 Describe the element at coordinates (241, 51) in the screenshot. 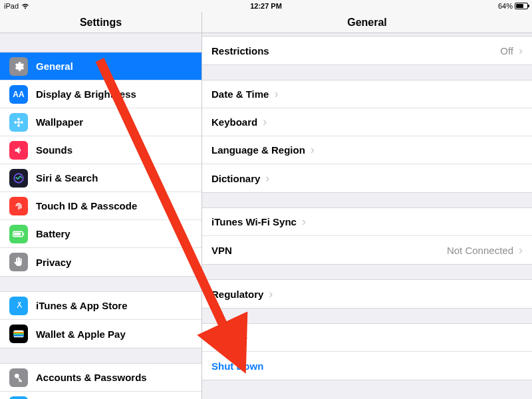

I see `row-label: Restrictions` at that location.